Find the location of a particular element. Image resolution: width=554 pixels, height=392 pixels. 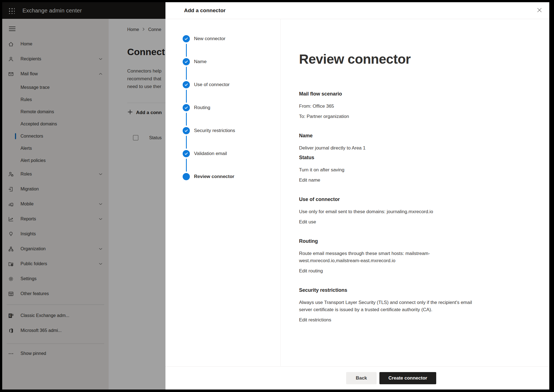

modal-title: Add a connector is located at coordinates (205, 11).